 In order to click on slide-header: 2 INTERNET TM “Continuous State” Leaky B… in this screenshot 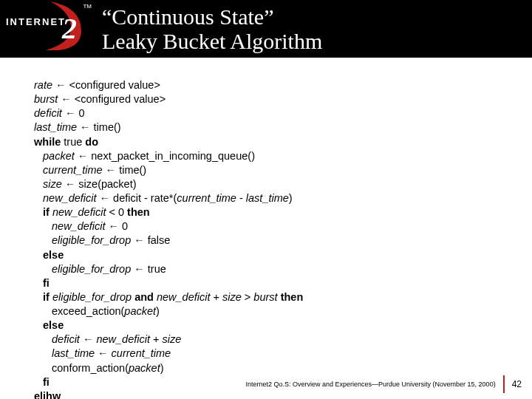, I will do `click(266, 29)`.